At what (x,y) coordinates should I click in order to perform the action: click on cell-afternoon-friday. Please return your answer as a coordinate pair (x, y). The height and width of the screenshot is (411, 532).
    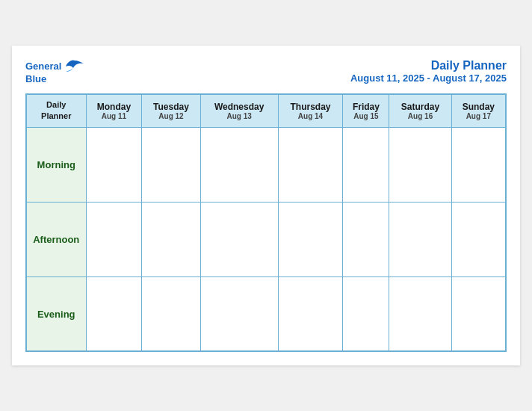
    Looking at the image, I should click on (366, 239).